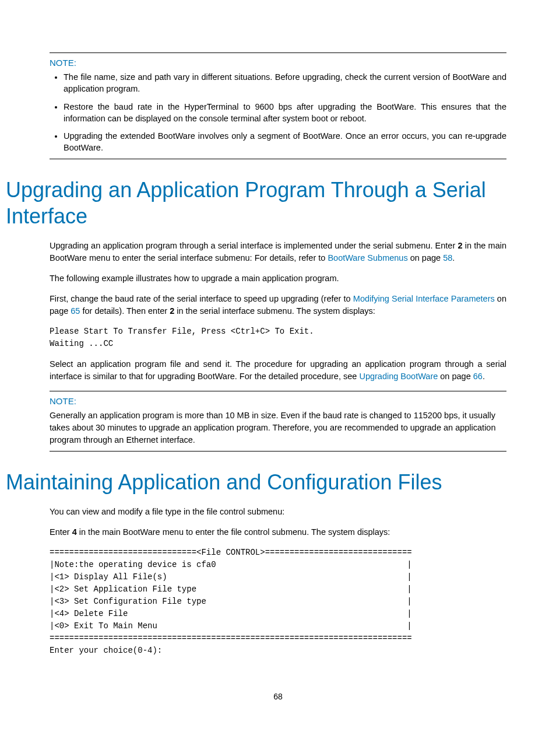 Image resolution: width=556 pixels, height=756 pixels. Describe the element at coordinates (278, 532) in the screenshot. I see `paragraph: Enter 4 in the main BootWare menu to ent…` at that location.